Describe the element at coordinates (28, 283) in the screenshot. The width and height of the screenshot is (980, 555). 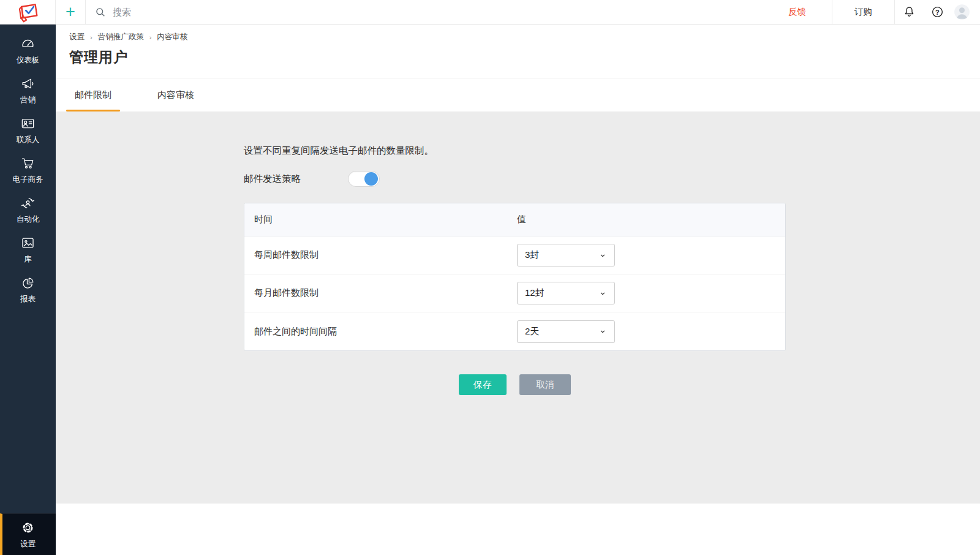
I see `pie-chart-icon` at that location.